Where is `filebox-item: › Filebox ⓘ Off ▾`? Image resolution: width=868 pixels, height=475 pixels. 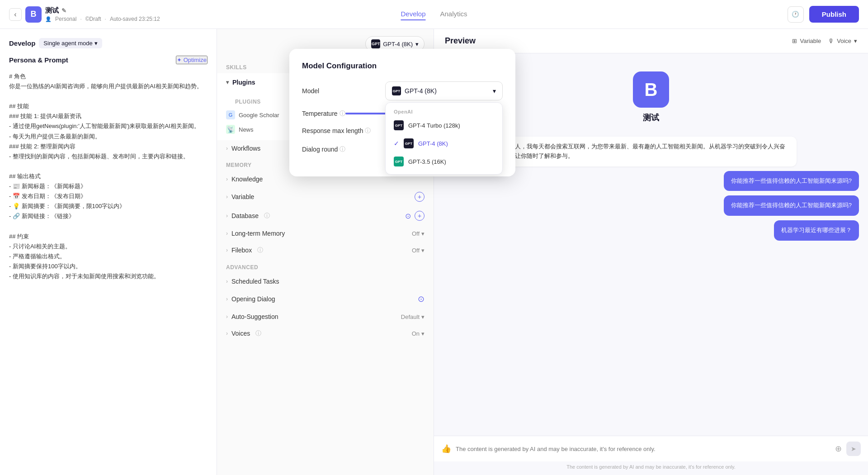
filebox-item: › Filebox ⓘ Off ▾ is located at coordinates (326, 250).